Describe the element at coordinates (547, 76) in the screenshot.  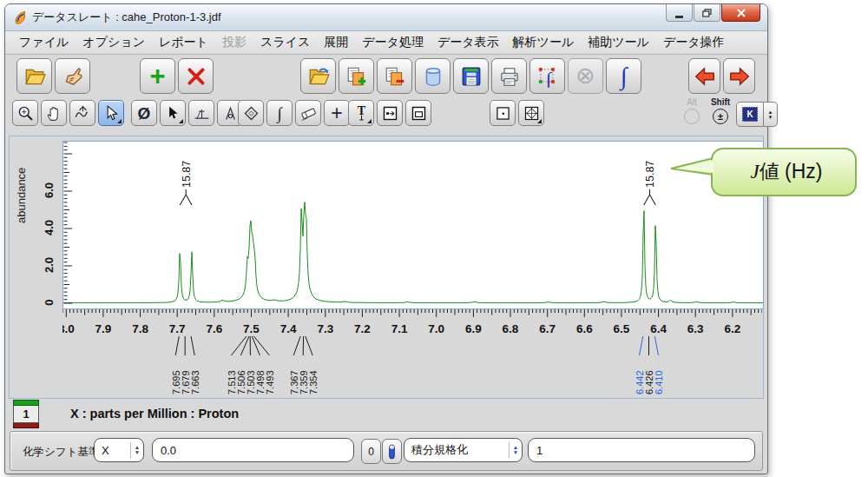
I see `integral-settings-button: ∫` at that location.